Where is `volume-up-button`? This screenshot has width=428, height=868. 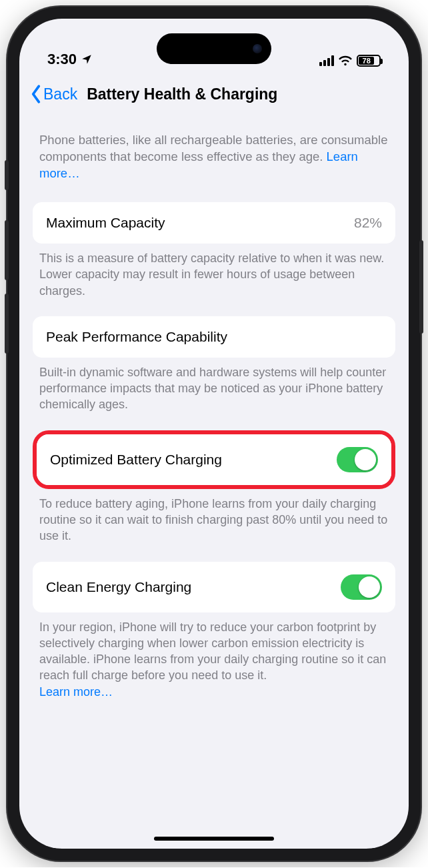 volume-up-button is located at coordinates (7, 250).